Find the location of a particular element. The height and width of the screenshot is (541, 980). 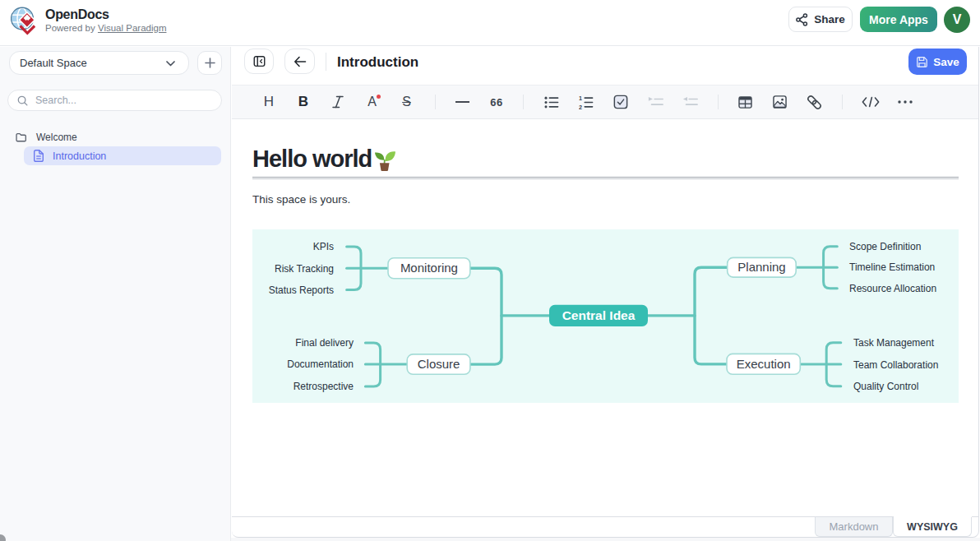

svg-text: Final delivery is located at coordinates (324, 343).